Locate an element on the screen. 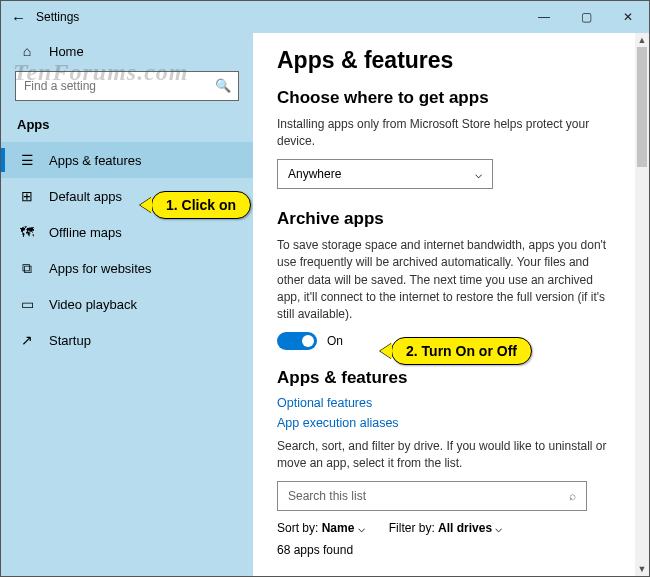 Image resolution: width=650 pixels, height=577 pixels. callout-2: 2. Turn On or Off is located at coordinates (462, 351).